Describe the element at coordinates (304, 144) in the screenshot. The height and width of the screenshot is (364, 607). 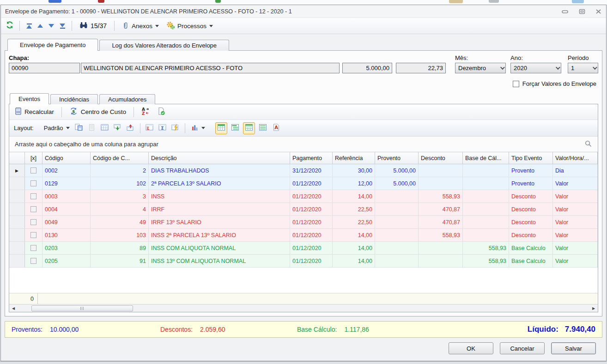
I see `group-by-bar: Arraste aqui o cabeçalho de uma coluna p…` at that location.